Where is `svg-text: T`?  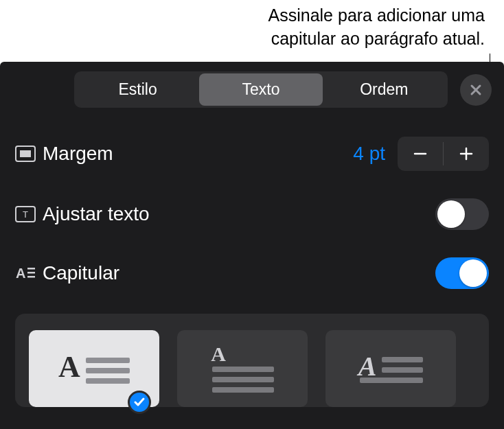
svg-text: T is located at coordinates (25, 214).